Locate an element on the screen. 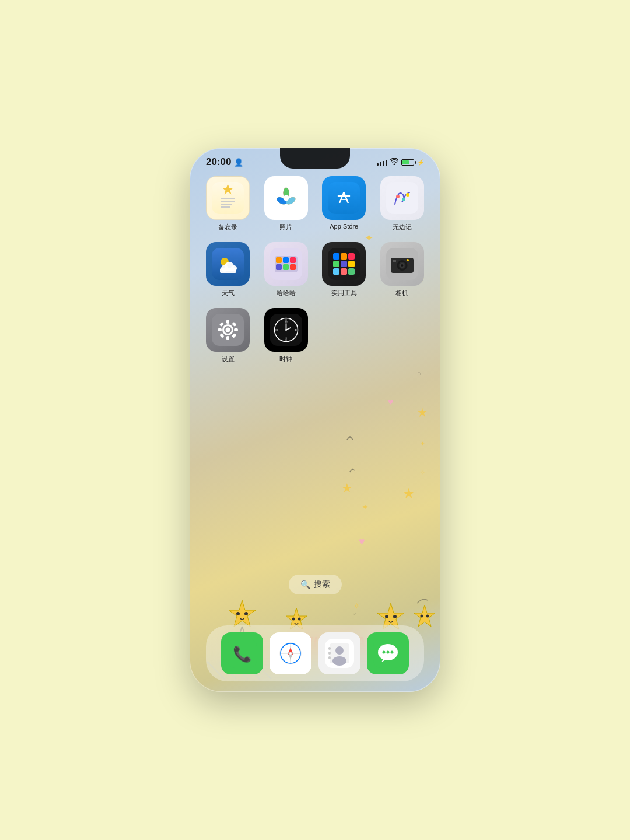 This screenshot has height=840, width=630. search-label: 搜索 is located at coordinates (322, 584).